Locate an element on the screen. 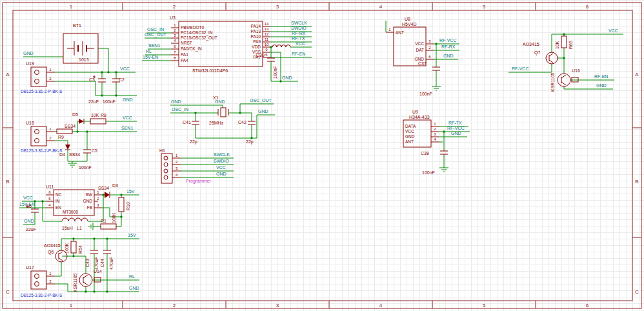  symbol-h1 is located at coordinates (171, 168).